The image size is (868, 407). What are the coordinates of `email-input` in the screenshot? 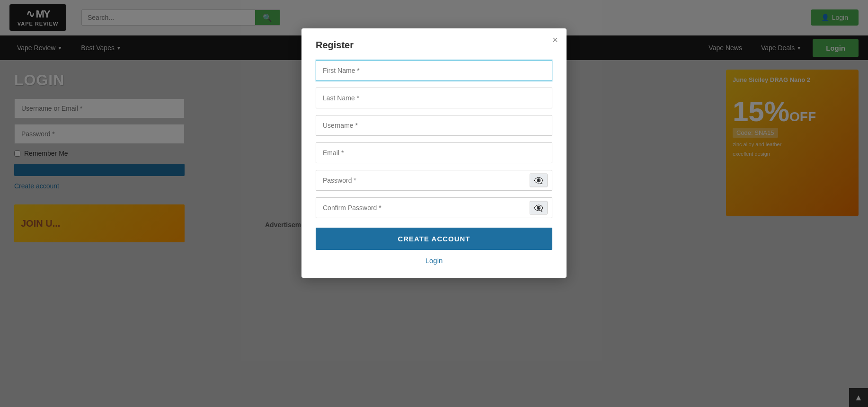 It's located at (434, 153).